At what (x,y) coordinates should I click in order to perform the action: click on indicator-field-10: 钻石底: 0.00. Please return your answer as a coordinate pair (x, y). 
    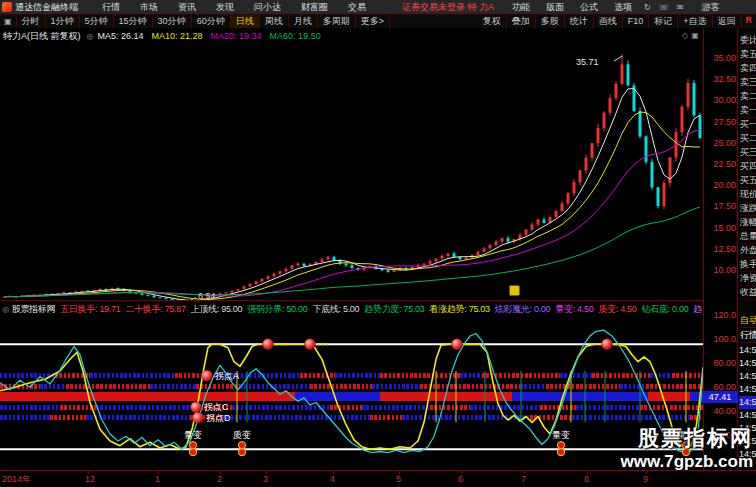
    Looking at the image, I should click on (666, 310).